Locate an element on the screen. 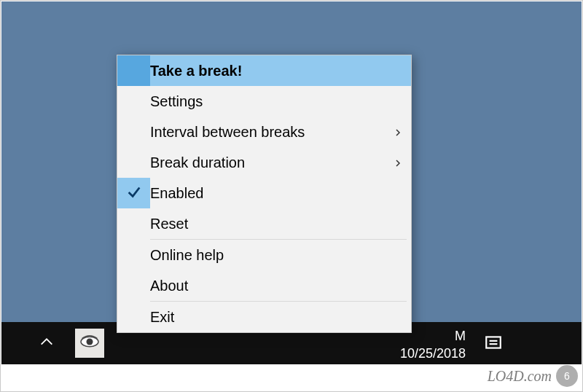 The height and width of the screenshot is (392, 583). menu-item-label: Break duration is located at coordinates (267, 163).